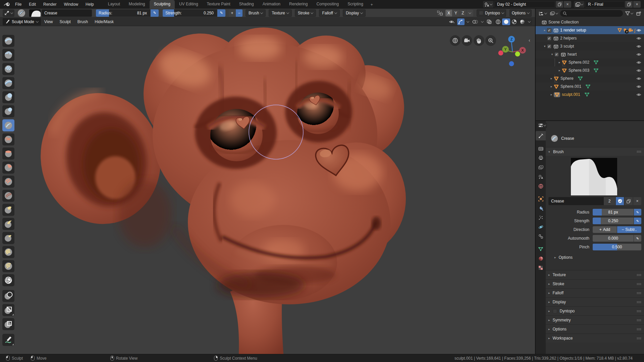  I want to click on unlink-brush-button: ×, so click(637, 201).